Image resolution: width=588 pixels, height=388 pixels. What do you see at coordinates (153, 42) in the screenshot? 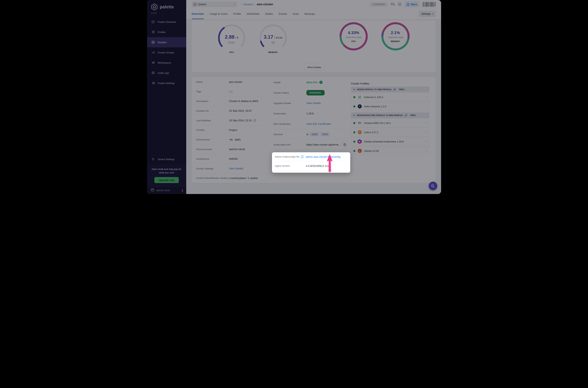
I see `server-icon` at bounding box center [153, 42].